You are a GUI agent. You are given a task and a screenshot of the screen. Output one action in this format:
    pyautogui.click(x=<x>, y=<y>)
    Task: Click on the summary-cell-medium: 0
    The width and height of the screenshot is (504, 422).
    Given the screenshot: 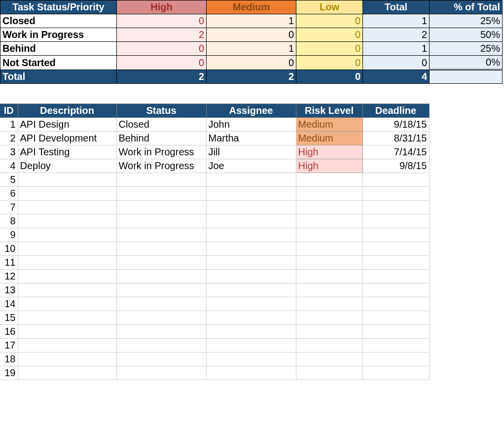 What is the action you would take?
    pyautogui.click(x=252, y=35)
    